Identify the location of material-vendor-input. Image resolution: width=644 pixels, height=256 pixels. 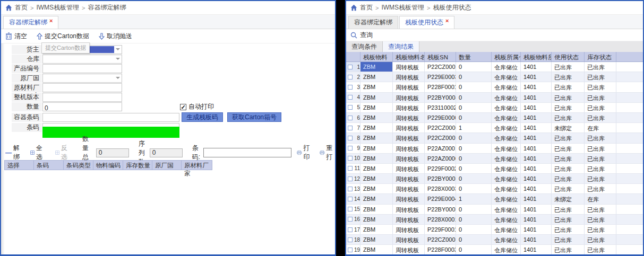
(82, 88).